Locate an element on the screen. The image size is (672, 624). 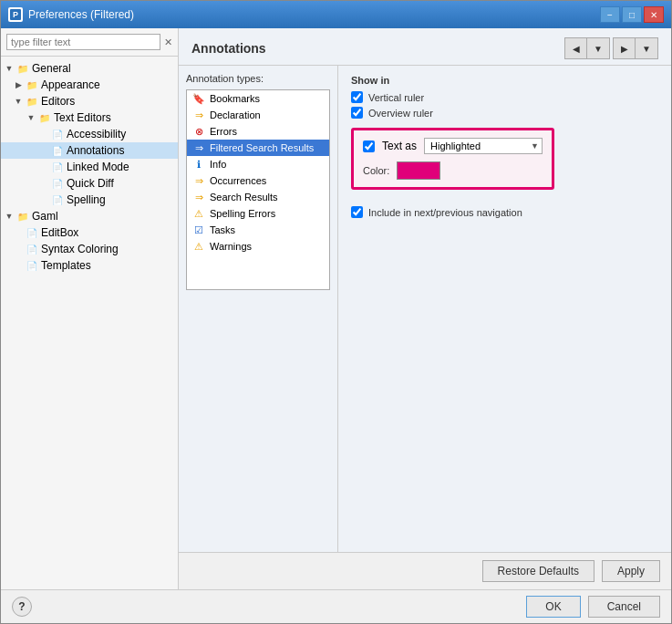
vertical-ruler-label: Vertical ruler is located at coordinates (396, 98).